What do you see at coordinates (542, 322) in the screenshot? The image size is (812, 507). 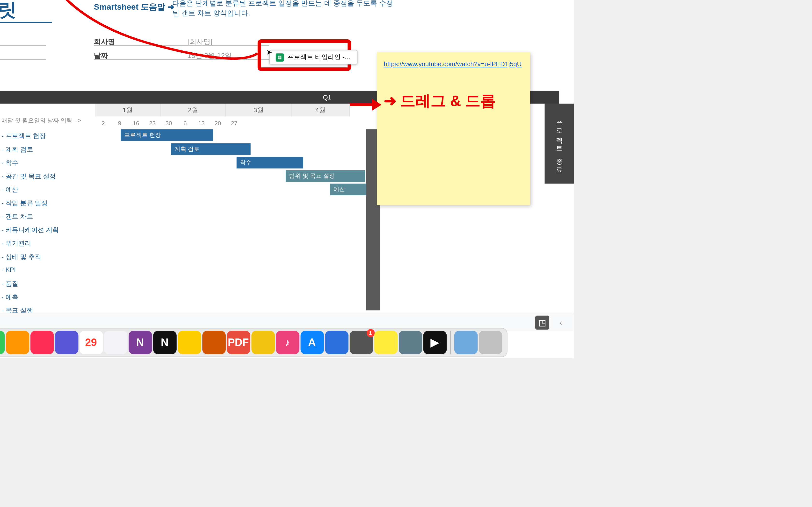 I see `explore-button: ◳` at bounding box center [542, 322].